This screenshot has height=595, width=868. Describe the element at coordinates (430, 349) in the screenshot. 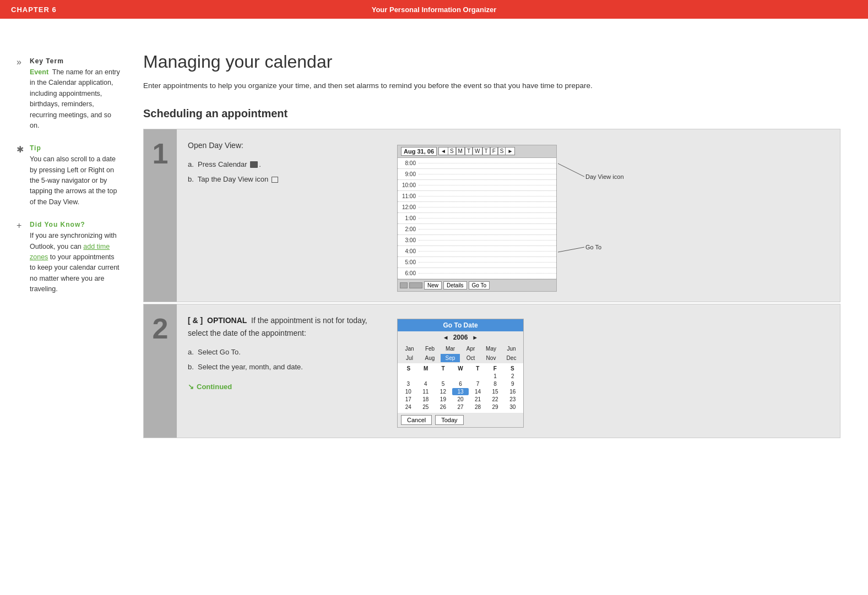

I see `goto-month-feb: Feb` at that location.